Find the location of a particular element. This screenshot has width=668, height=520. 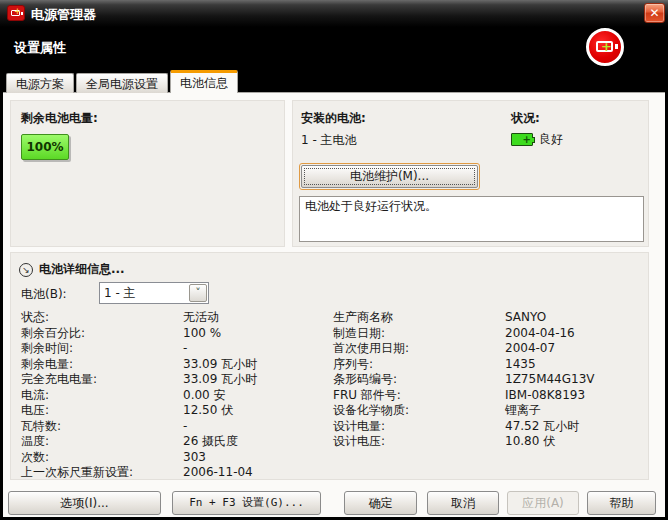

detail-value: - is located at coordinates (254, 349).